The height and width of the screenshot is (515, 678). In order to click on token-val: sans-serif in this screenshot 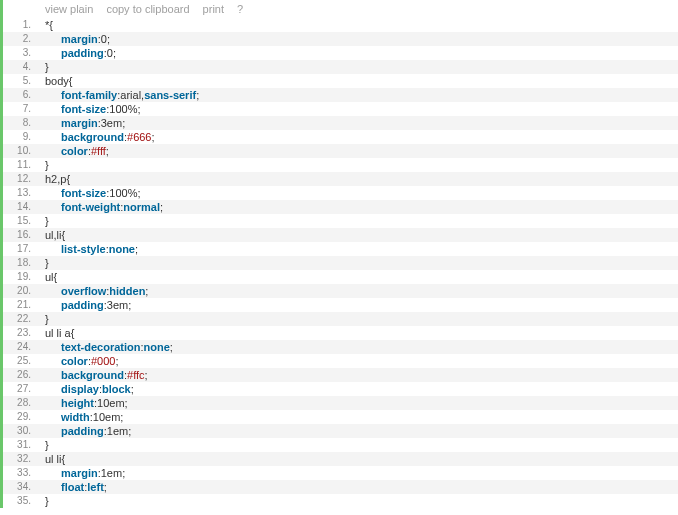, I will do `click(170, 95)`.